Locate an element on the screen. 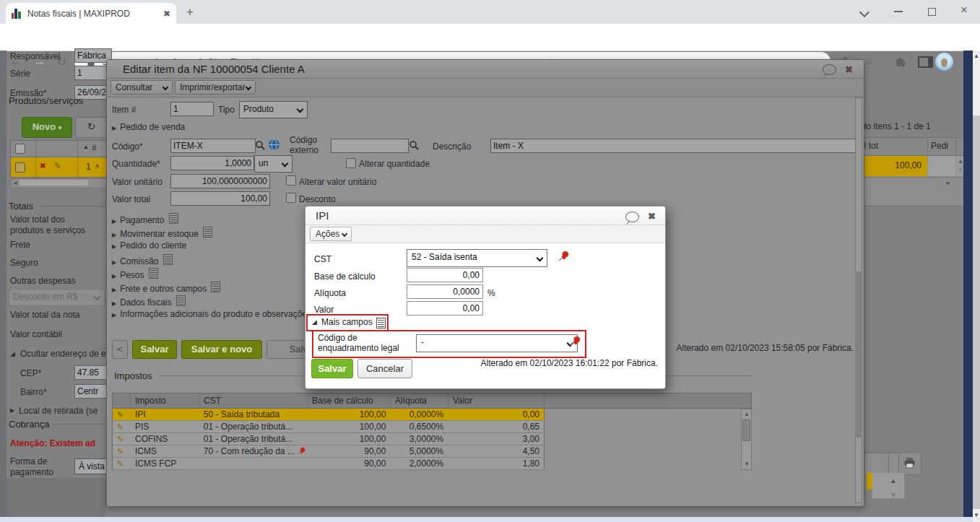 The width and height of the screenshot is (980, 522). browser-scrollbar: ▲ ▼ is located at coordinates (976, 286).